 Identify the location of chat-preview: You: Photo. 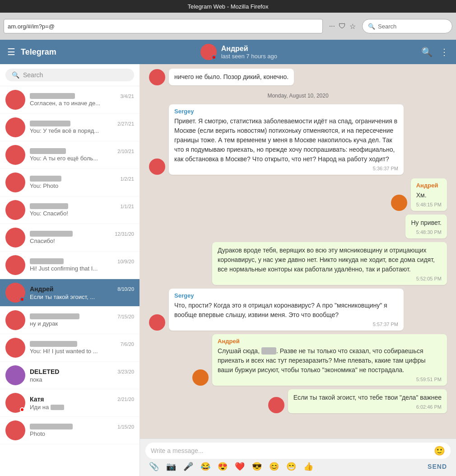
(75, 186).